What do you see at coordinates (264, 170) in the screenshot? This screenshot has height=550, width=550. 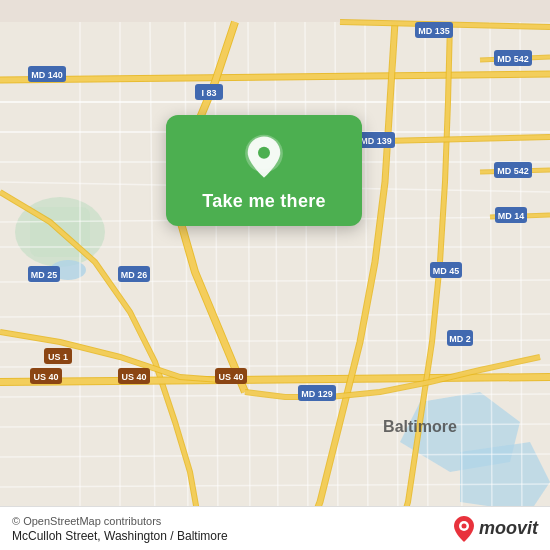 I see `take-me-there-button: Take me there` at bounding box center [264, 170].